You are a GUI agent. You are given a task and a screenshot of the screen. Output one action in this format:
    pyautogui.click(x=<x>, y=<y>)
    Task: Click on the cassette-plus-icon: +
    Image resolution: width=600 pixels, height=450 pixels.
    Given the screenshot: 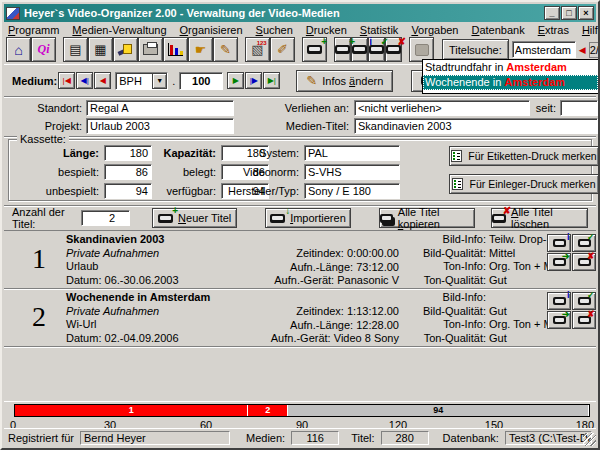 What is the action you would take?
    pyautogui.click(x=314, y=50)
    